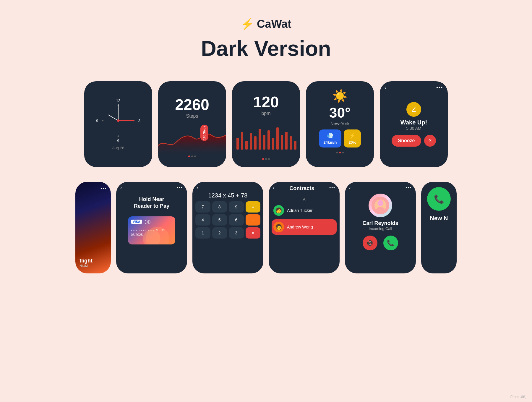  Describe the element at coordinates (300, 210) in the screenshot. I see `contract-name-0: Adrian Tucker` at that location.